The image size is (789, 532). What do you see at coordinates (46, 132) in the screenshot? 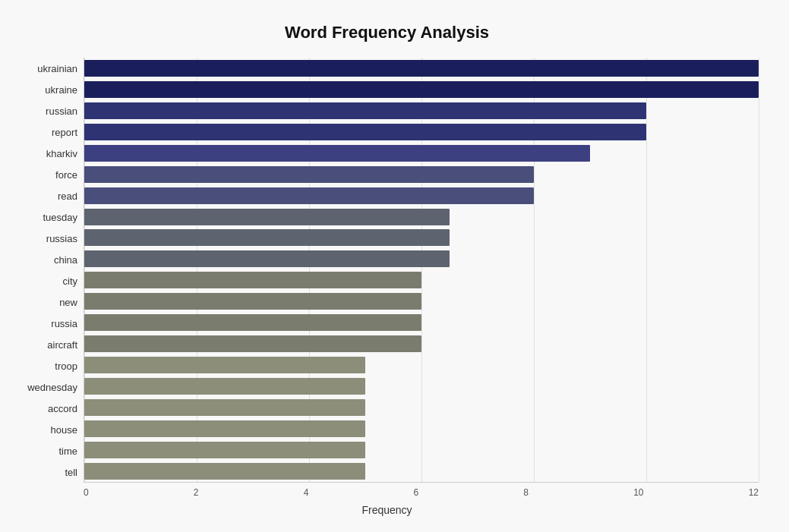
I see `y-label: report` at bounding box center [46, 132].